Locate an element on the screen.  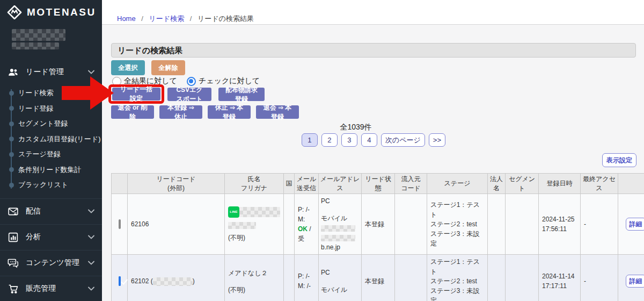
breadcrumb: Home / リード検索 / リードの検索結果 is located at coordinates (186, 19).